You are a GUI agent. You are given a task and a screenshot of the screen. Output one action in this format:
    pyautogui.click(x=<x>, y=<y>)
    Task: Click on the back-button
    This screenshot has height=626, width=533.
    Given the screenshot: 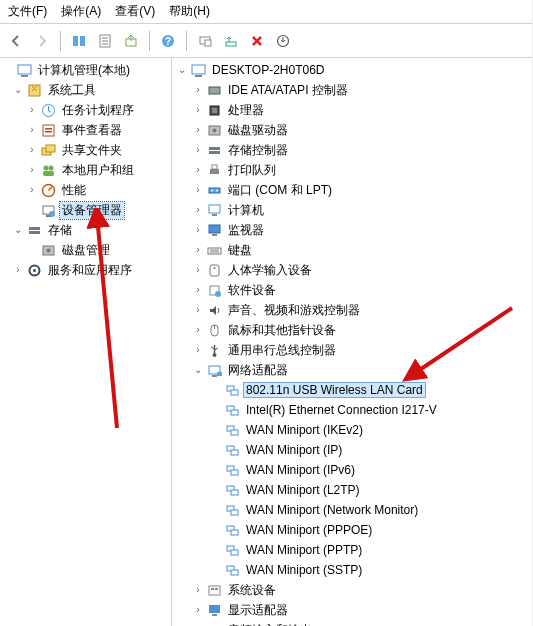 What is the action you would take?
    pyautogui.click(x=16, y=41)
    